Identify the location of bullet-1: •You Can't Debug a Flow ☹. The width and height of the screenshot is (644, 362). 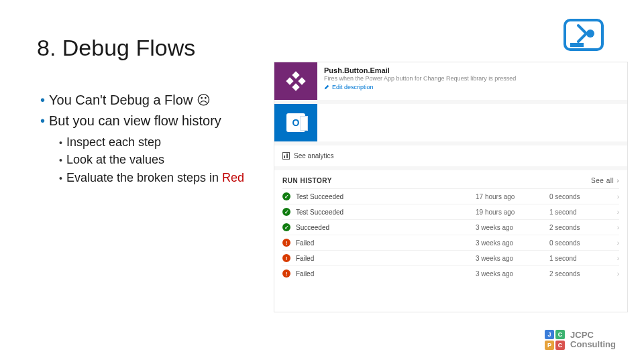
(148, 101).